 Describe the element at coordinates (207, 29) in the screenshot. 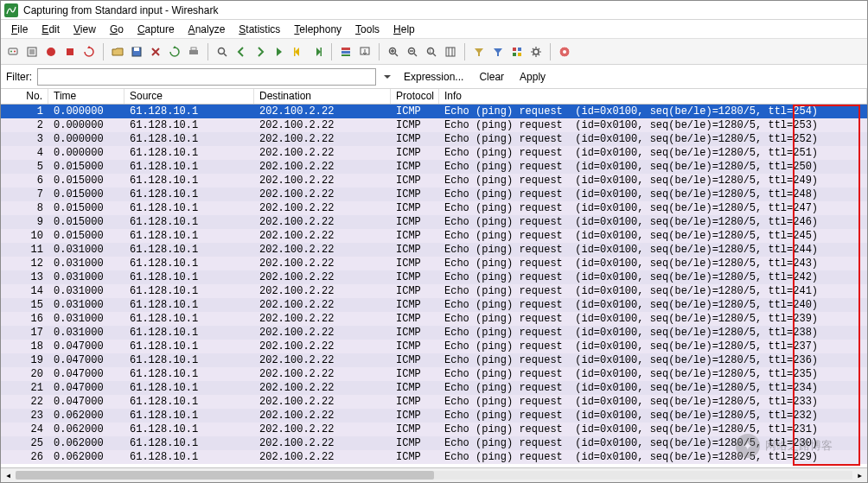

I see `menu-analyze: Analyze` at that location.